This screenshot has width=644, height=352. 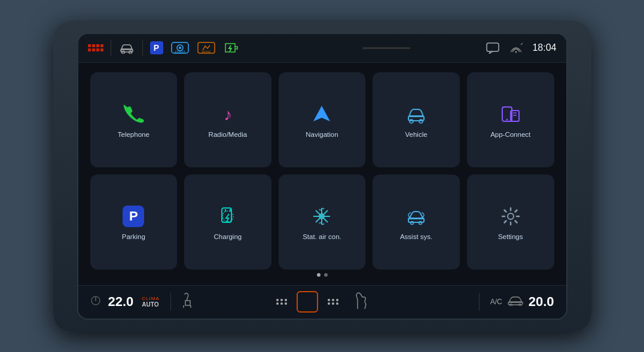 What do you see at coordinates (157, 48) in the screenshot?
I see `parking-badge-icon: P` at bounding box center [157, 48].